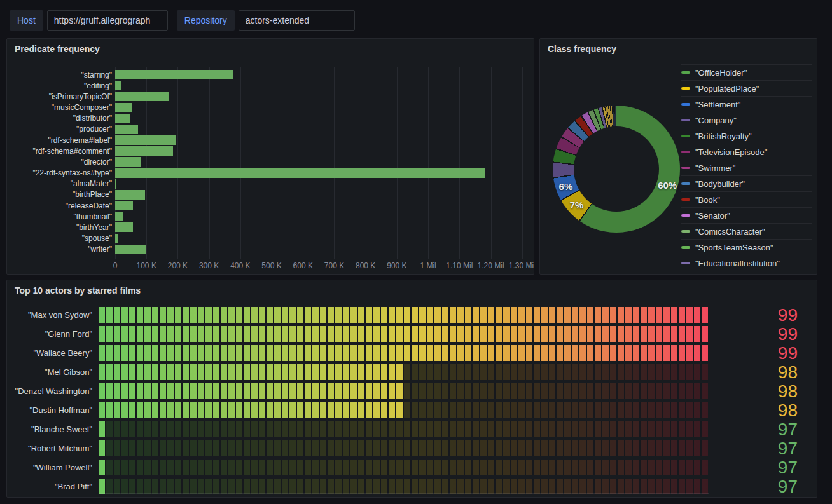 The image size is (832, 504). I want to click on predicate-row: "almaMater", so click(270, 184).